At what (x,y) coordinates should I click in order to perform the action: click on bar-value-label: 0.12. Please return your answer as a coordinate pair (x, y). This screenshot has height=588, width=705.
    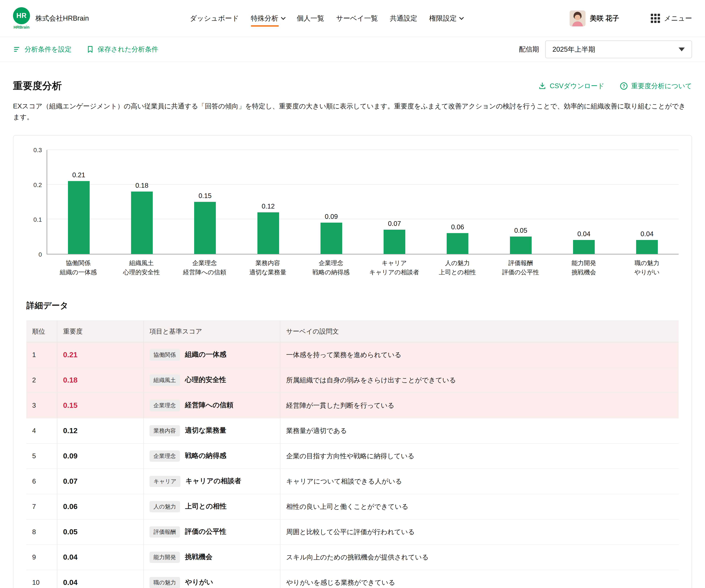
    Looking at the image, I should click on (268, 206).